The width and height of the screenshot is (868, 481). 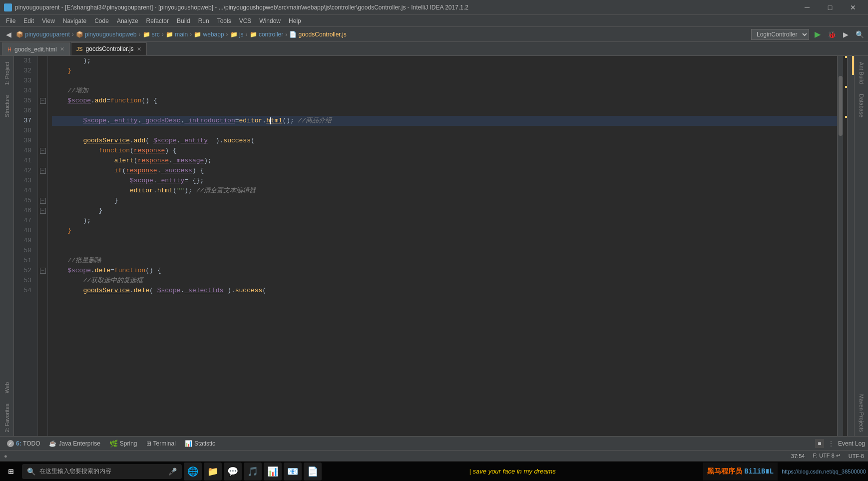 What do you see at coordinates (43, 201) in the screenshot?
I see `fold-45: ─` at bounding box center [43, 201].